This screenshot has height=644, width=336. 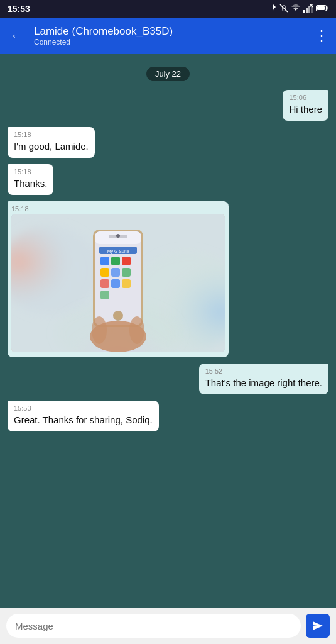 I want to click on message-row: 15:18 I'm good, Lamide., so click(x=168, y=142).